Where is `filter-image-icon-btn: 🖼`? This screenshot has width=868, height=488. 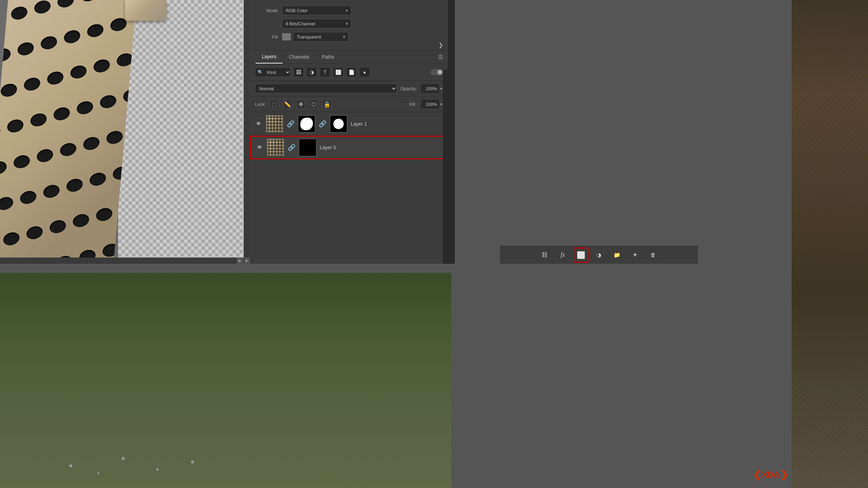
filter-image-icon-btn: 🖼 is located at coordinates (299, 72).